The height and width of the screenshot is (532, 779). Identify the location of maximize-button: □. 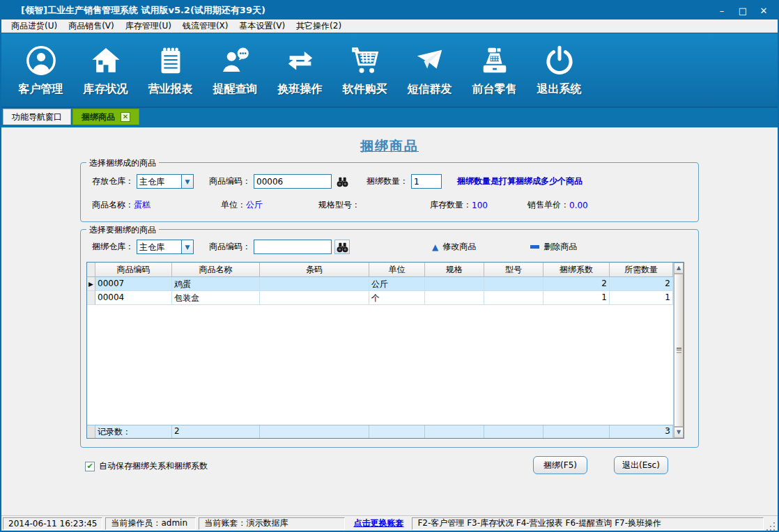
(743, 11).